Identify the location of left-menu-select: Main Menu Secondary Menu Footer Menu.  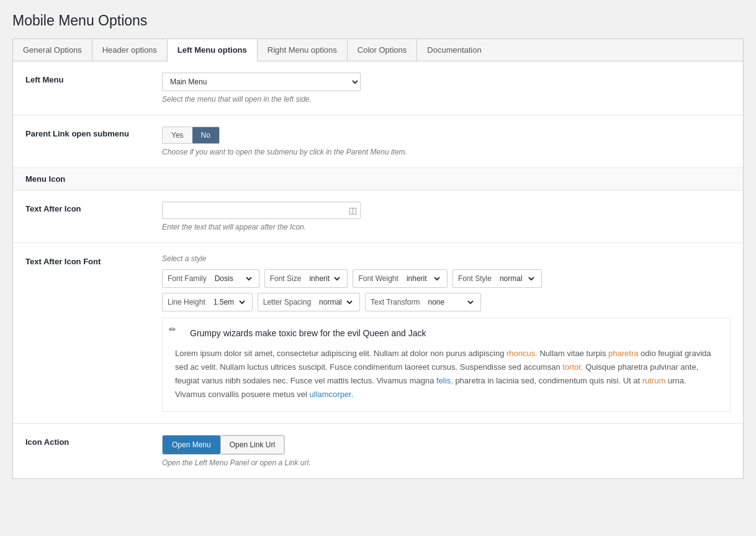
(261, 82).